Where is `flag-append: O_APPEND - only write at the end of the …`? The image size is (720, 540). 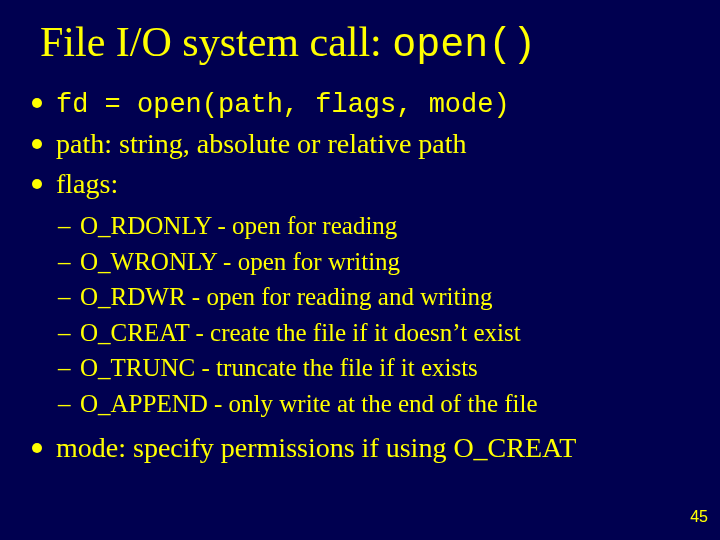
flag-append: O_APPEND - only write at the end of the … is located at coordinates (389, 404).